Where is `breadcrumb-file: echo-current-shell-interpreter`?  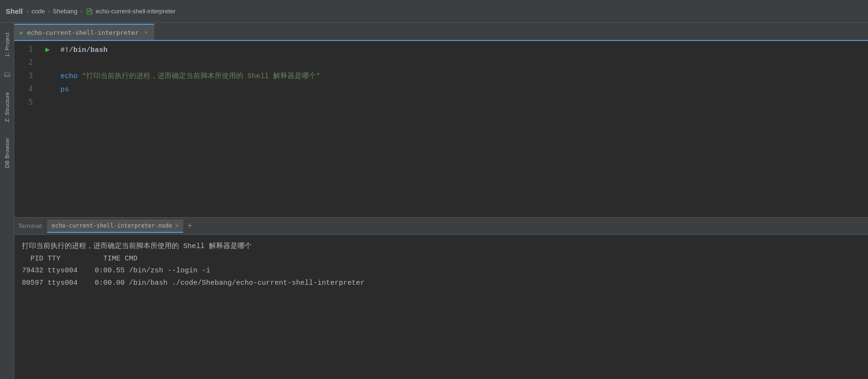
breadcrumb-file: echo-current-shell-interpreter is located at coordinates (136, 11).